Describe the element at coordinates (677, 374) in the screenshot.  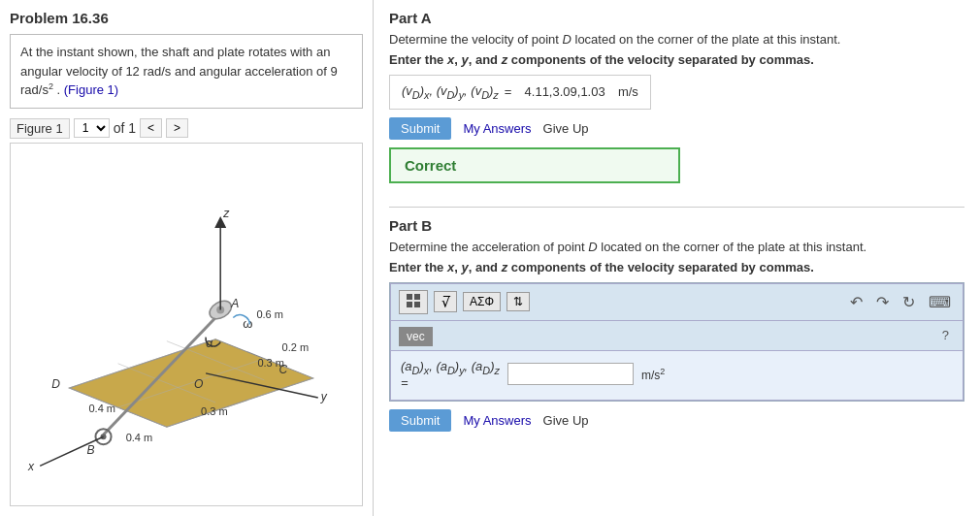
I see `input-row: (aD)x, (aD)y, (aD)z= m/s2` at that location.